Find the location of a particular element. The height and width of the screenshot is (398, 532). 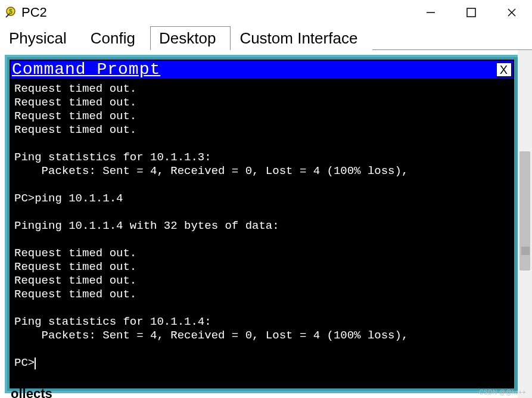

vertical-scrollbar is located at coordinates (525, 224).